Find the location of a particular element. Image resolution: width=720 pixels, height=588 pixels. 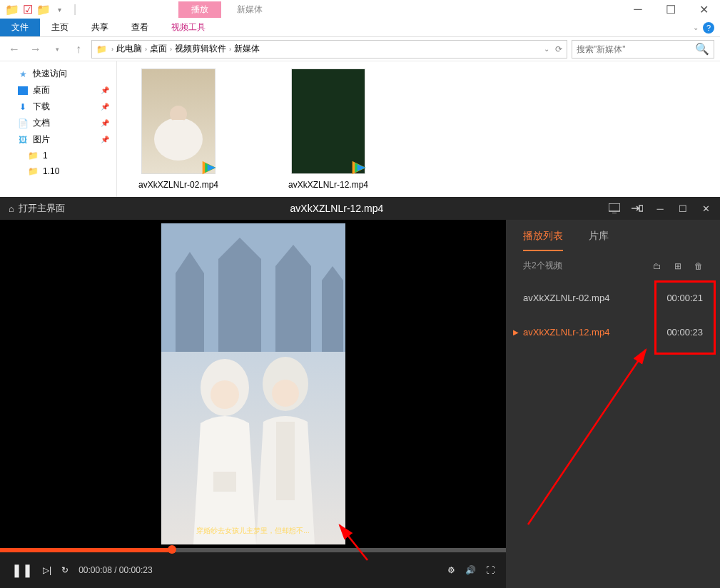

address-bar-row: ← → ▾ ↑ 📁 › 此电脑 › 桌面 › 视频剪辑软件 › 新媒体 ⌄ ⟳ … is located at coordinates (360, 49).